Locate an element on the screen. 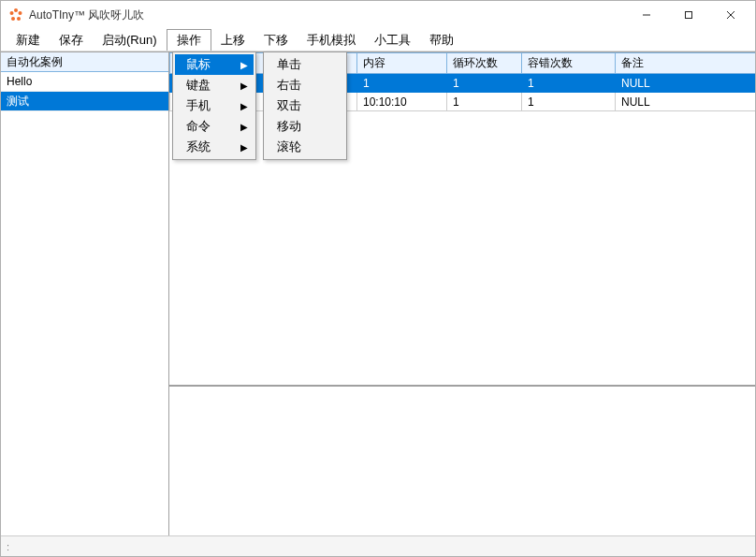 Image resolution: width=756 pixels, height=557 pixels. grid-header-row: 操作内容循环次数容错次数备注 is located at coordinates (463, 64).